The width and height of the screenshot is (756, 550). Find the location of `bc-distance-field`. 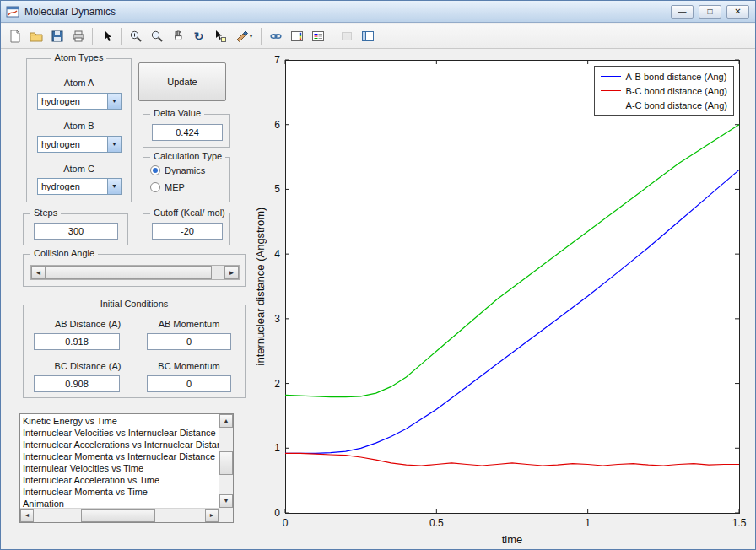

bc-distance-field is located at coordinates (77, 384).